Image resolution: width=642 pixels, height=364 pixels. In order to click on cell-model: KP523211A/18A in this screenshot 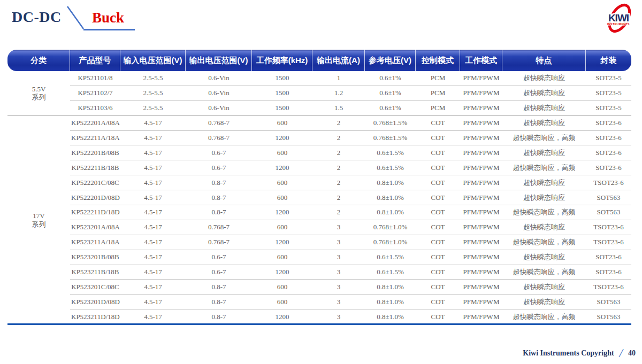, I will do `click(95, 243)`.